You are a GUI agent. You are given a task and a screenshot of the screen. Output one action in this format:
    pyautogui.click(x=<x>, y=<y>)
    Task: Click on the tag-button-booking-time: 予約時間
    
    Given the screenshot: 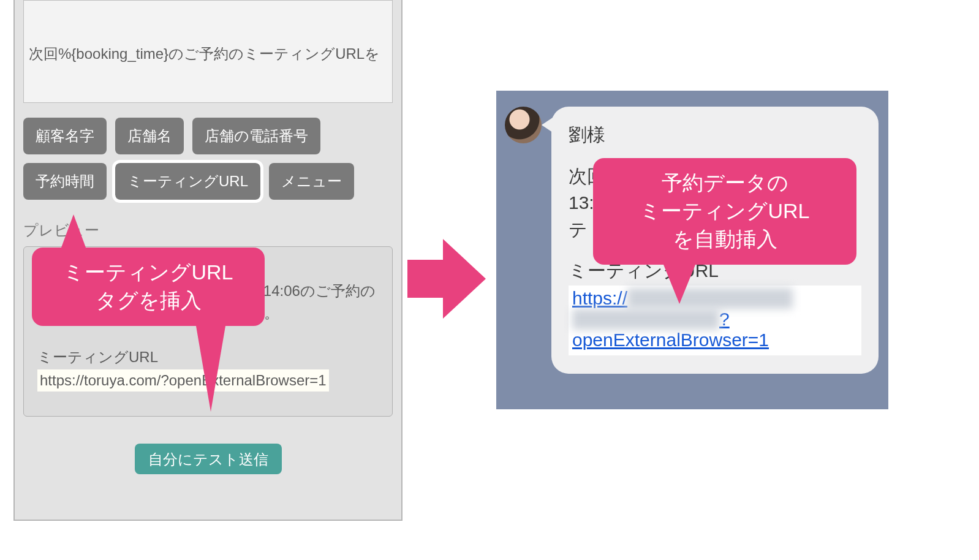 What is the action you would take?
    pyautogui.click(x=65, y=181)
    